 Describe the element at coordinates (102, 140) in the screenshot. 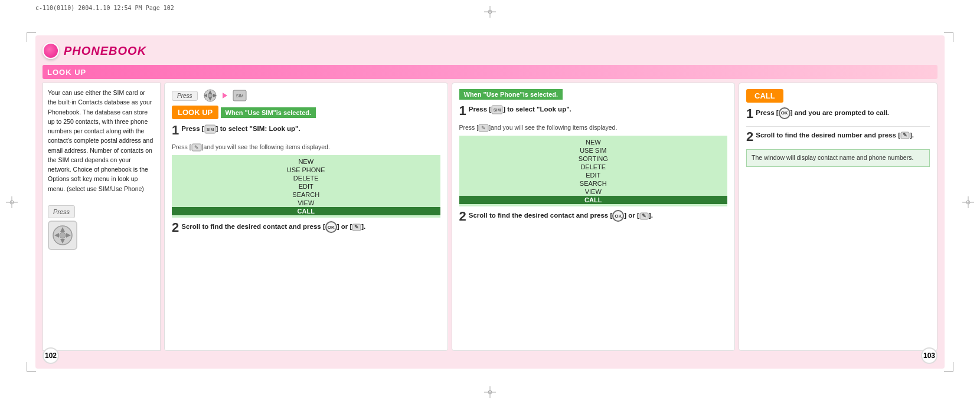

I see `description-text: Your can use either the SIM card or the …` at that location.